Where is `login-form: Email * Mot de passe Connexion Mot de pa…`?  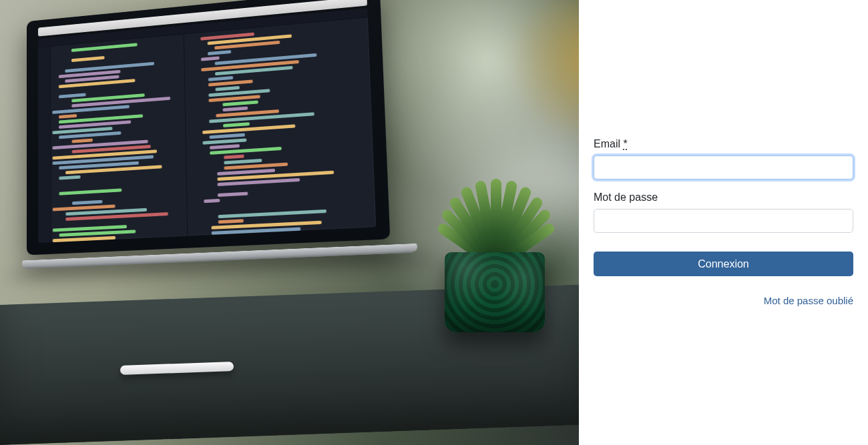
login-form: Email * Mot de passe Connexion Mot de pa… is located at coordinates (724, 223).